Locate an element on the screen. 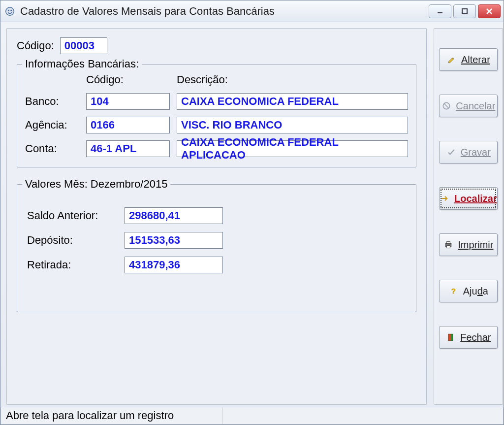 Image resolution: width=504 pixels, height=425 pixels. minimize-button is located at coordinates (440, 11).